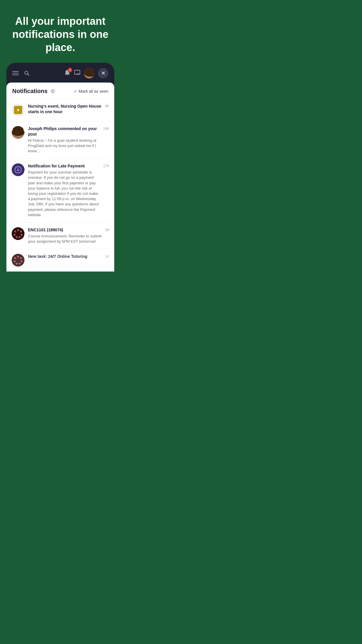 The width and height of the screenshot is (362, 644). Describe the element at coordinates (60, 32) in the screenshot. I see `hero-title: All your important notifications in one …` at that location.